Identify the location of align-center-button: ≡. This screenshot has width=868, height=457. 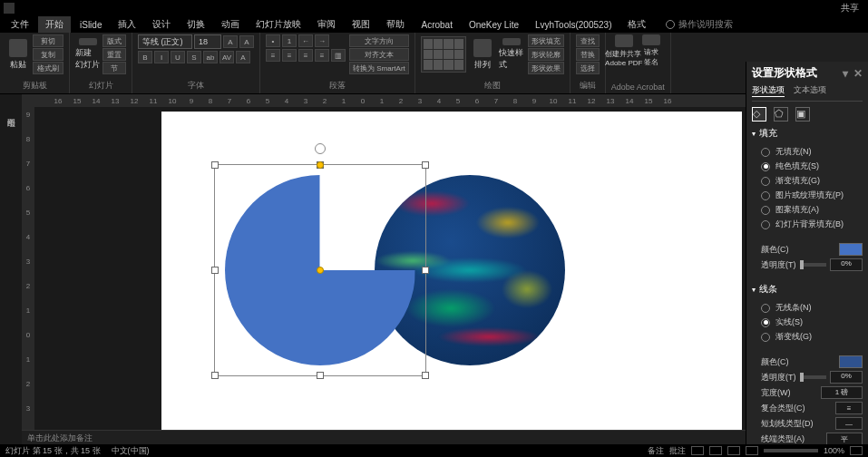
(289, 55).